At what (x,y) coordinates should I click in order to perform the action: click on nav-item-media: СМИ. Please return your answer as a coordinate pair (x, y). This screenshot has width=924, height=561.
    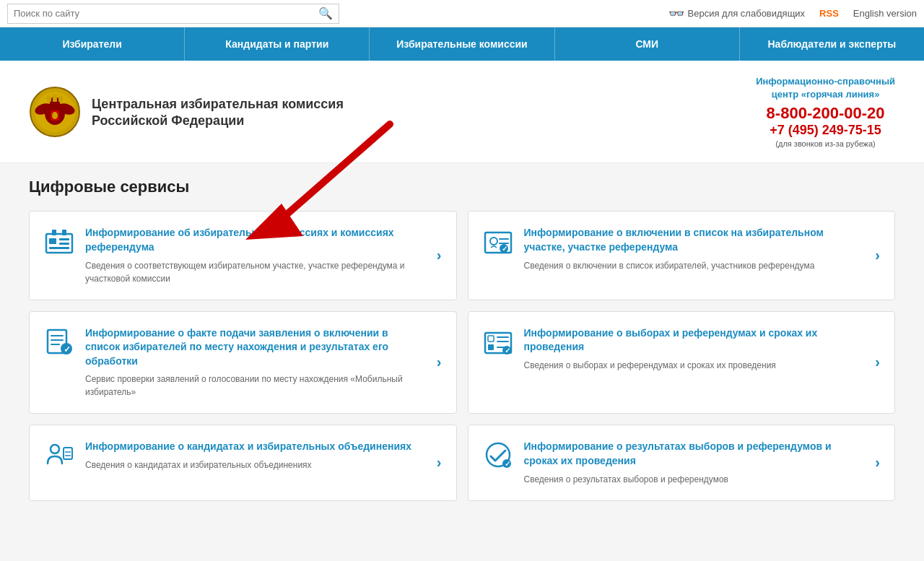
    Looking at the image, I should click on (648, 44).